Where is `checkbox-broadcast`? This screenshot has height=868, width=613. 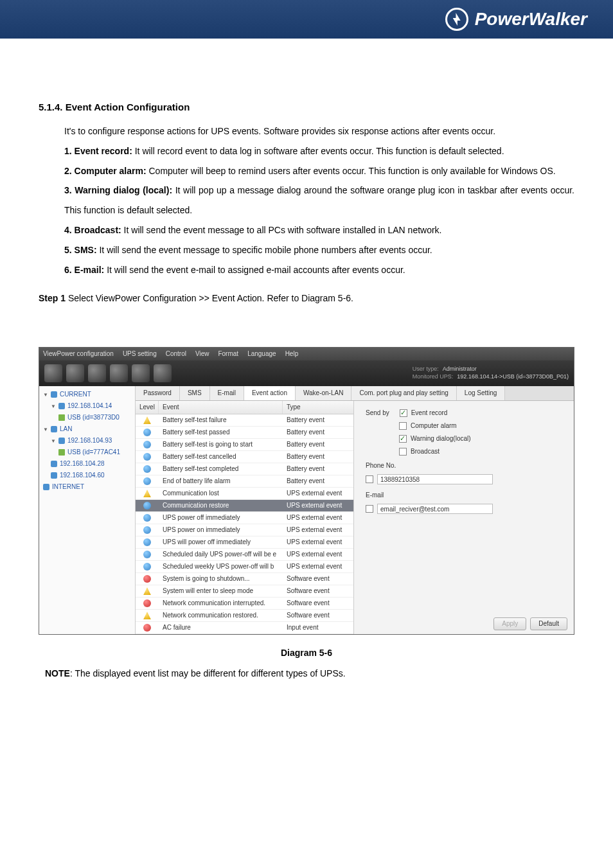 checkbox-broadcast is located at coordinates (403, 452).